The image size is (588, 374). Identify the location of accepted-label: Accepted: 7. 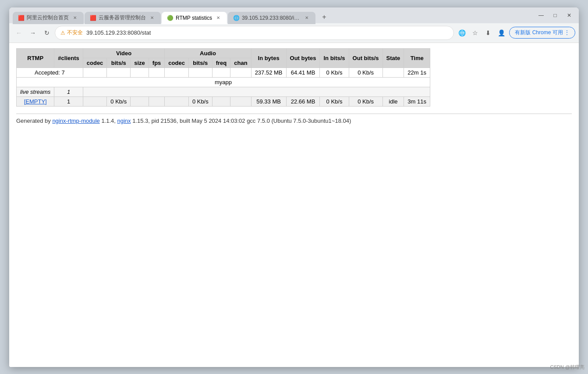
(50, 72).